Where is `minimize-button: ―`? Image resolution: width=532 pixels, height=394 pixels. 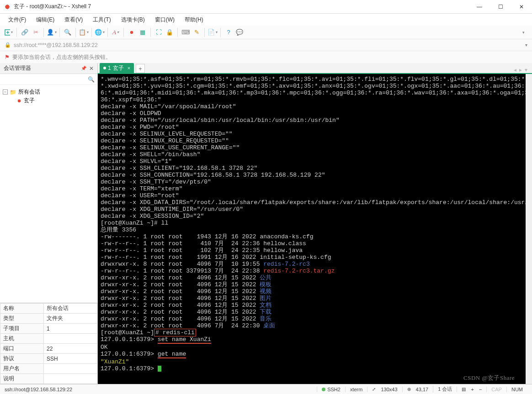
minimize-button: ― is located at coordinates (479, 7).